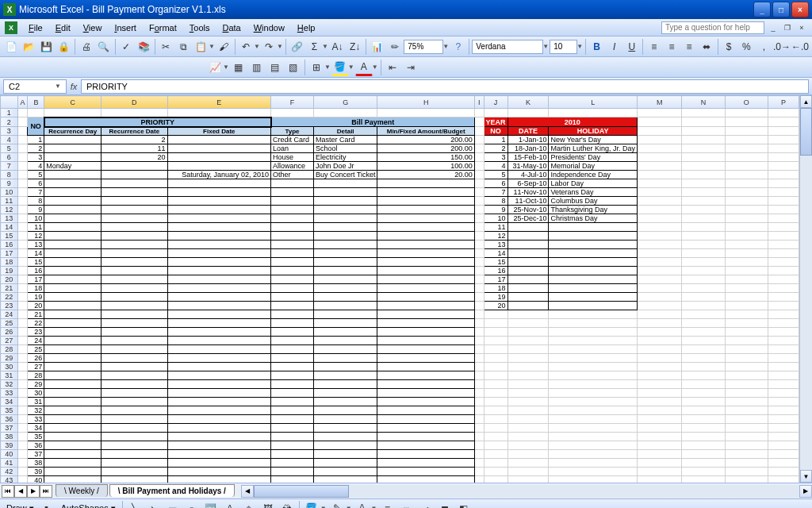 This screenshot has height=508, width=812. Describe the element at coordinates (653, 47) in the screenshot. I see `align-left-button: ≡` at that location.